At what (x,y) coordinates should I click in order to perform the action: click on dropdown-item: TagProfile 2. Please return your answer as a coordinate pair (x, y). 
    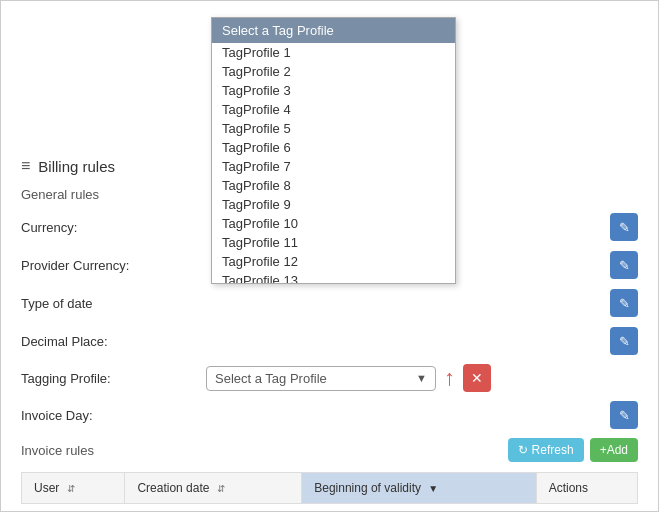
    Looking at the image, I should click on (334, 72).